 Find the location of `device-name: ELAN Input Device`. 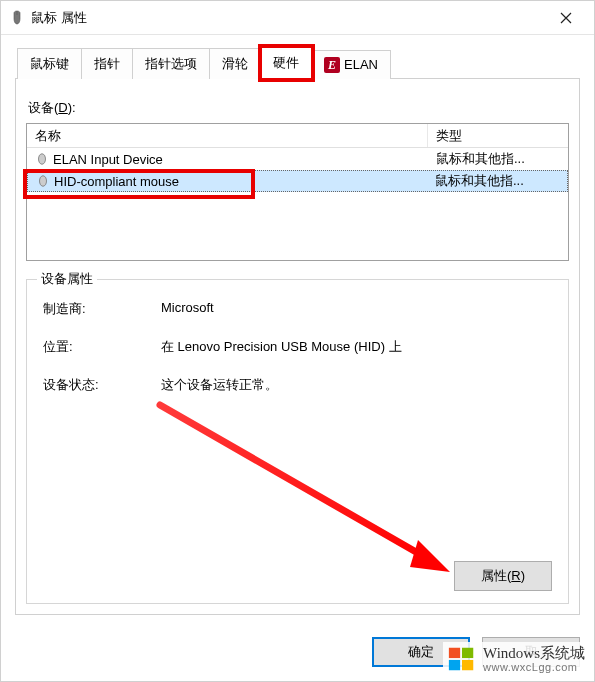

device-name: ELAN Input Device is located at coordinates (108, 160).